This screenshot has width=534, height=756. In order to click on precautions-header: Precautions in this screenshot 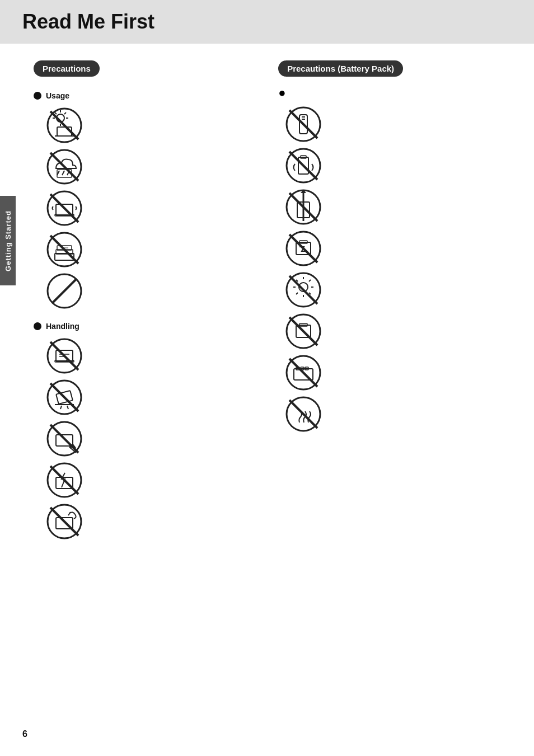, I will do `click(67, 68)`.